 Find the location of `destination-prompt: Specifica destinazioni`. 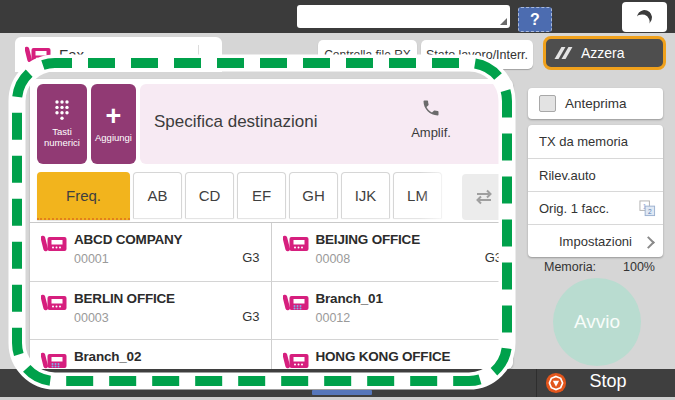

destination-prompt: Specifica destinazioni is located at coordinates (236, 122).